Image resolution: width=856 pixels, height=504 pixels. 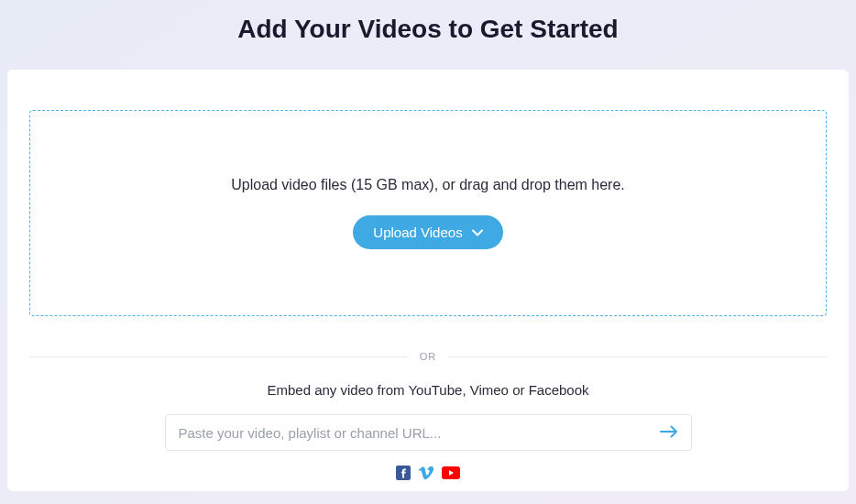 What do you see at coordinates (426, 473) in the screenshot?
I see `vimeo-icon` at bounding box center [426, 473].